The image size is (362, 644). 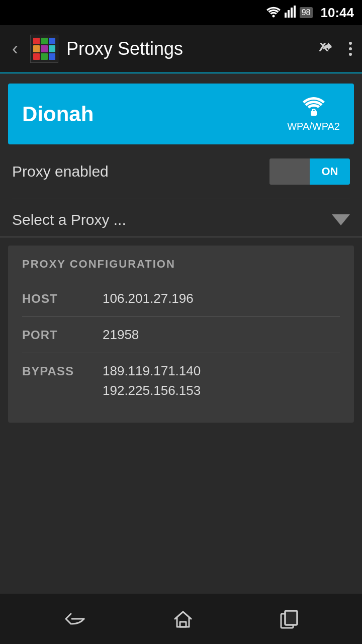 I want to click on bypass-label: BYPASS, so click(x=62, y=371).